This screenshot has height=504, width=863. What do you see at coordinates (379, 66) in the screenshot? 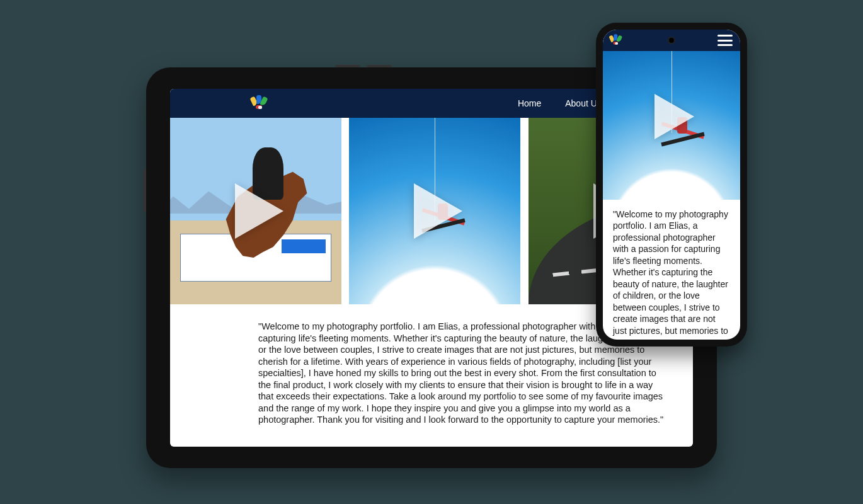
I see `tablet-hw-button-vol-up` at bounding box center [379, 66].